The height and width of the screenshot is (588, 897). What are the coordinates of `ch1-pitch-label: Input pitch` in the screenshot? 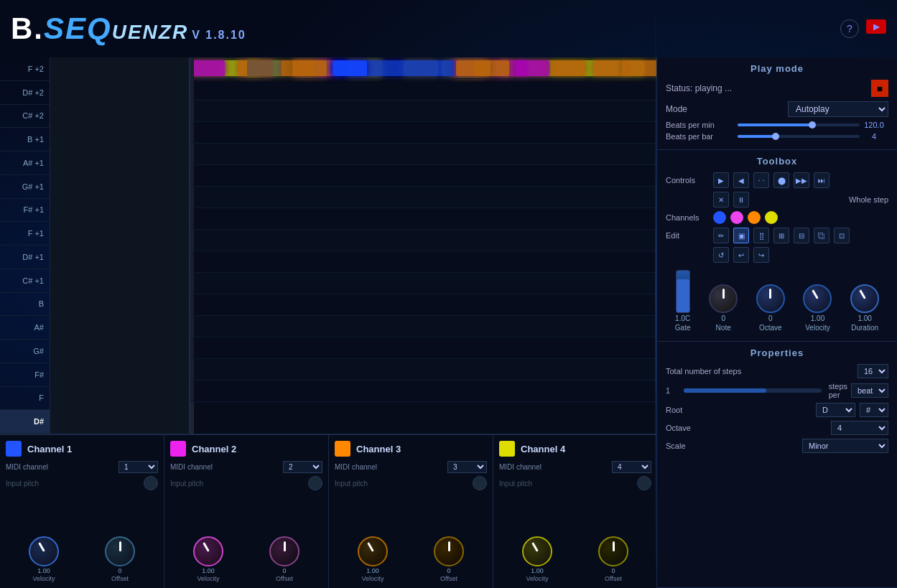 It's located at (22, 484).